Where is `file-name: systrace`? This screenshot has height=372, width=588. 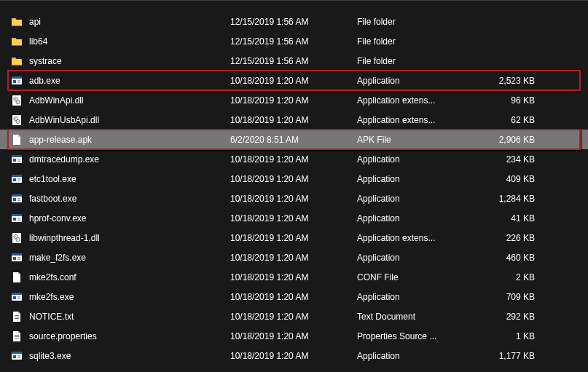
file-name: systrace is located at coordinates (45, 61).